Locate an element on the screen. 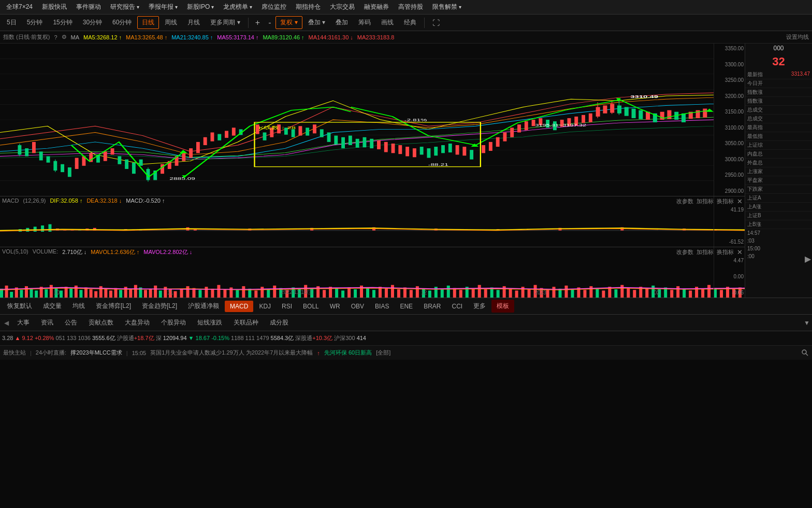 Image resolution: width=812 pixels, height=508 pixels. tb-draw: 筹码 is located at coordinates (365, 23).